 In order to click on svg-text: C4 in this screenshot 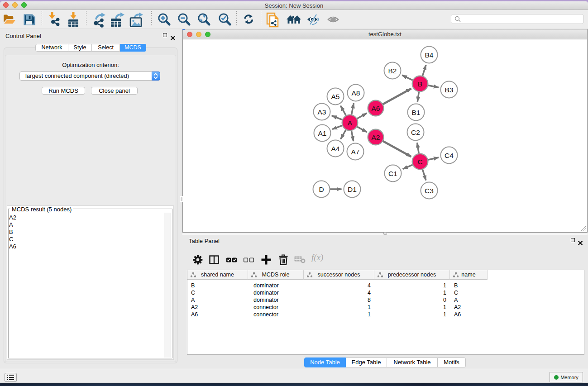, I will do `click(449, 156)`.